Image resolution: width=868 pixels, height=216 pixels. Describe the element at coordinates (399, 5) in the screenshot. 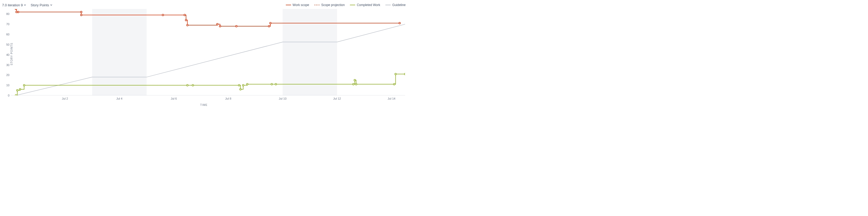

I see `legend-label: Guideline` at that location.